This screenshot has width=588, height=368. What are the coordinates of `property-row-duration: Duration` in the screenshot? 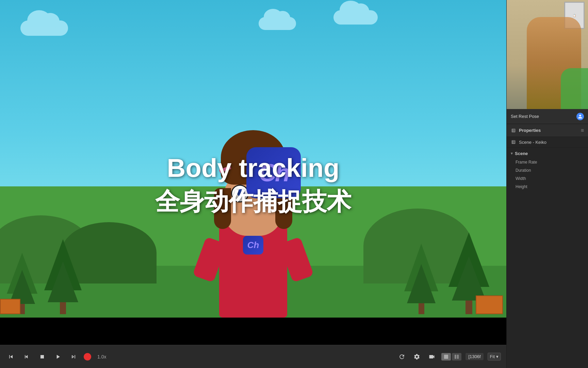 It's located at (547, 170).